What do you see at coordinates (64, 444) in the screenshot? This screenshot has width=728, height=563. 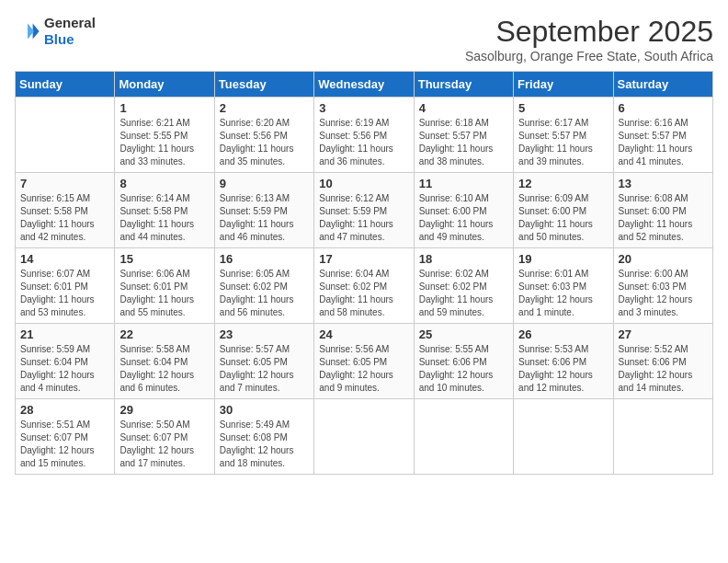 I see `day-info: Sunrise: 5:51 AMSunset: 6:07 PMDaylight:…` at bounding box center [64, 444].